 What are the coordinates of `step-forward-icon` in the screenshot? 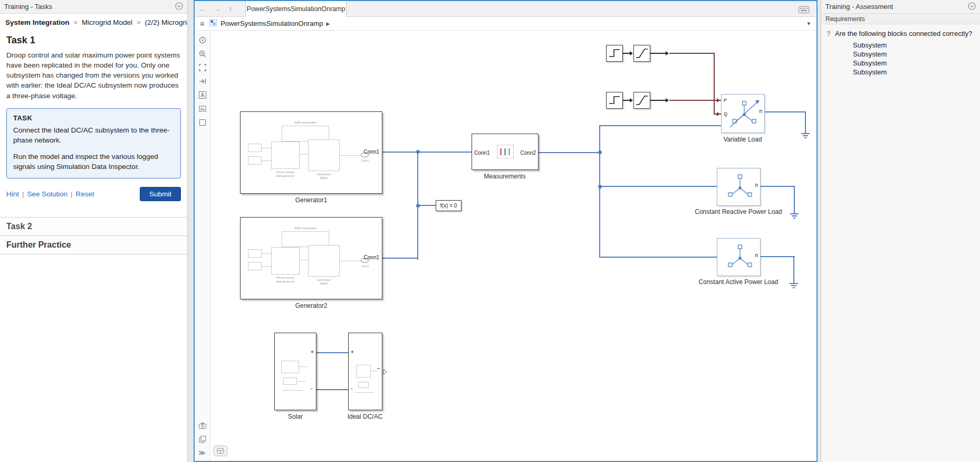 It's located at (203, 81).